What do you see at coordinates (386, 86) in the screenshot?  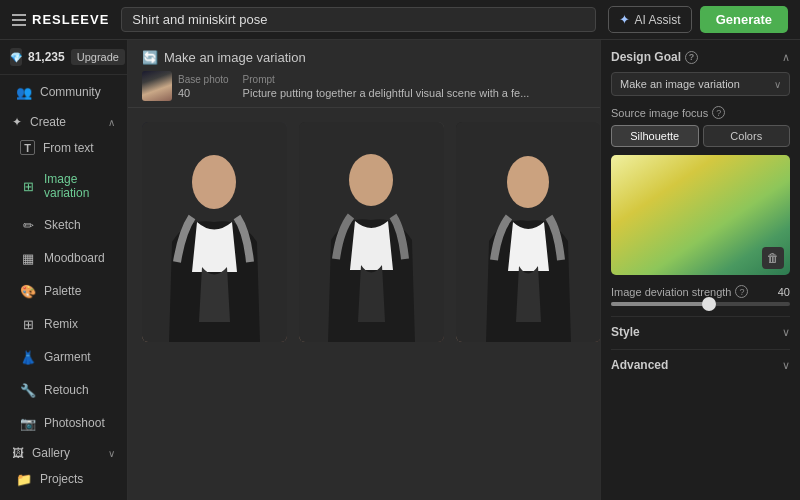 I see `prompt-container: Prompt Picture putting together a deligh…` at bounding box center [386, 86].